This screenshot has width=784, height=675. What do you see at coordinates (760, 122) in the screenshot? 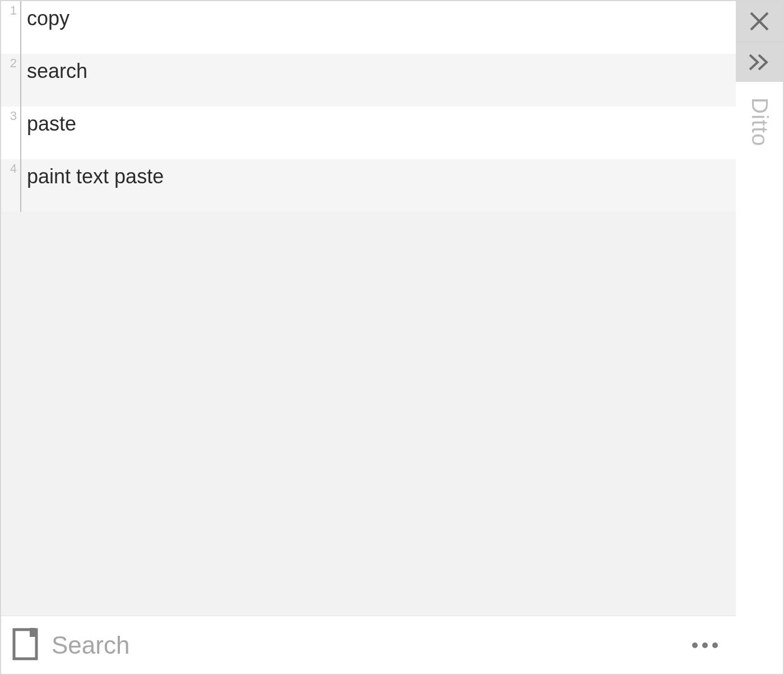
I see `app-title: Ditto` at bounding box center [760, 122].